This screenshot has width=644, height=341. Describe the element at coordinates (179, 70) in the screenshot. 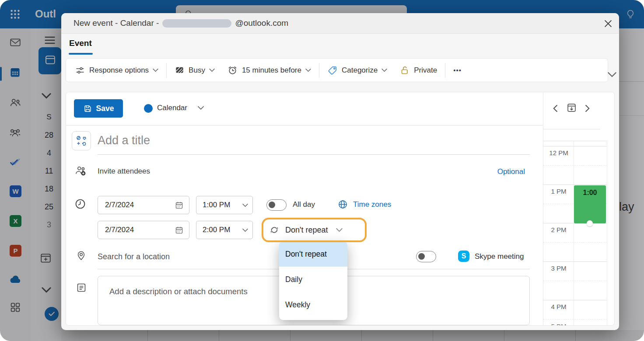

I see `busy-icon` at that location.